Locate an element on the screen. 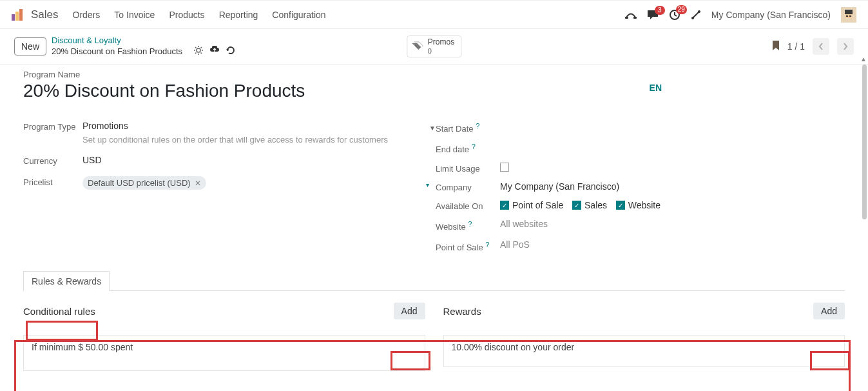  start-date-label: Start Date ? is located at coordinates (468, 127).